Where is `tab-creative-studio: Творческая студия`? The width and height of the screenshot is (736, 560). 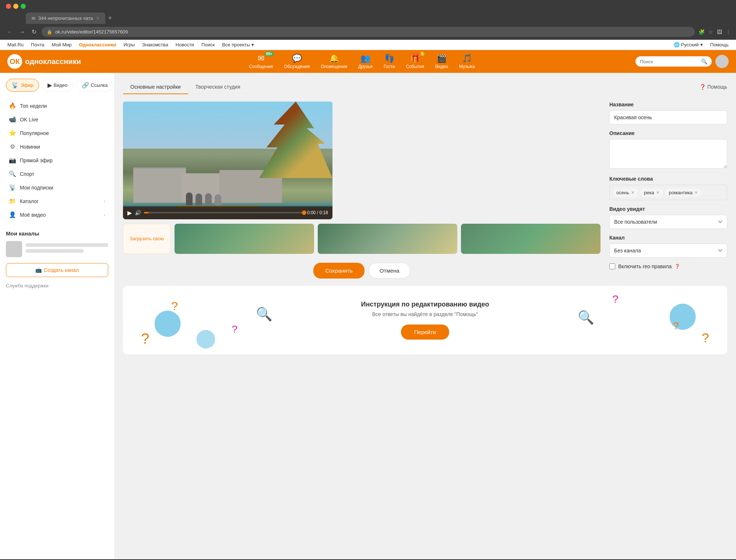 tab-creative-studio: Творческая студия is located at coordinates (218, 87).